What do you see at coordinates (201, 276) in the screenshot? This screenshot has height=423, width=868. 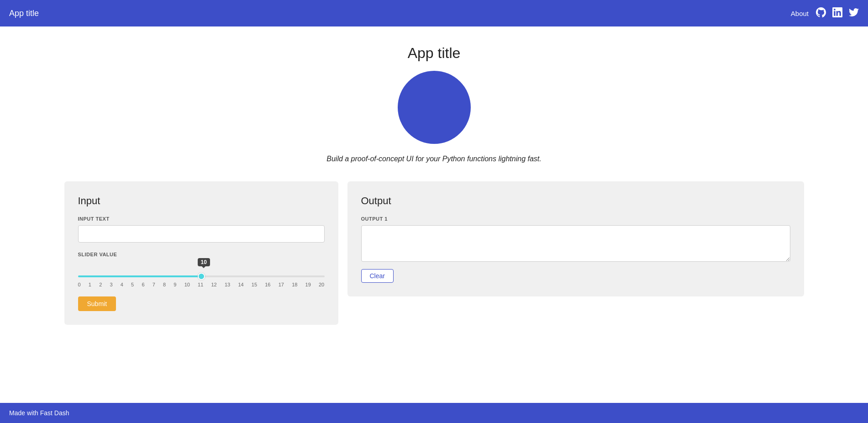 I see `slider-input` at bounding box center [201, 276].